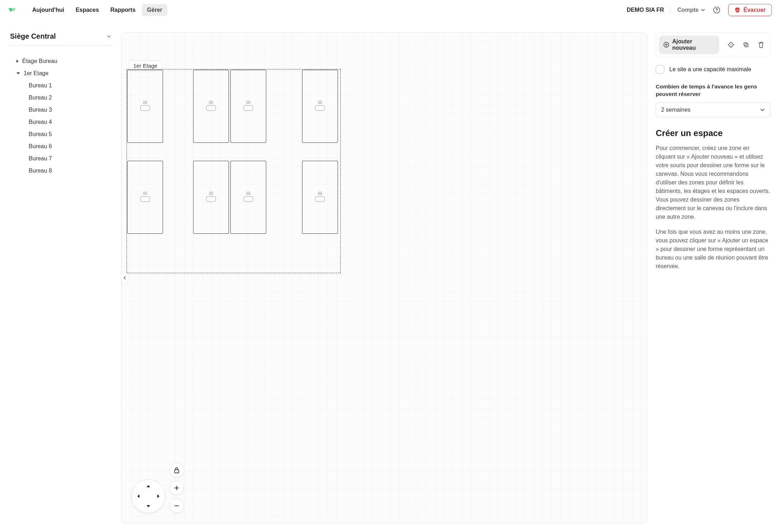 The image size is (779, 532). What do you see at coordinates (713, 91) in the screenshot?
I see `advance-booking-label: Combien de temps à l'avance les gens peu…` at bounding box center [713, 91].